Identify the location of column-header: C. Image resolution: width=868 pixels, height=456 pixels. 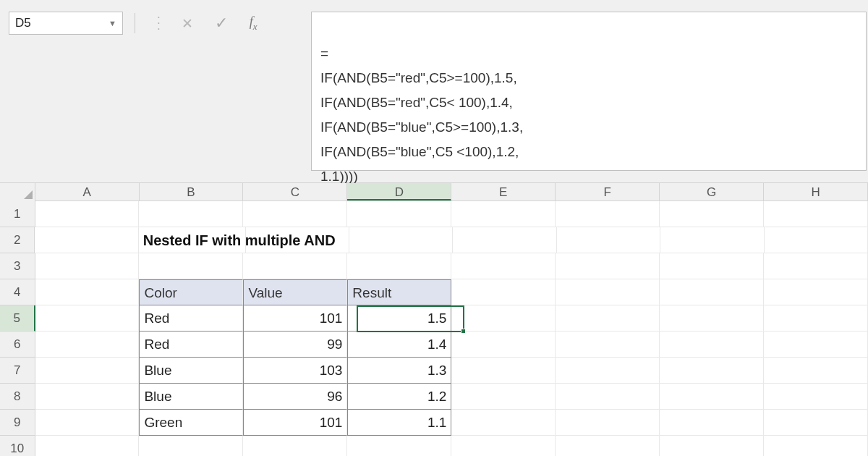
(295, 192).